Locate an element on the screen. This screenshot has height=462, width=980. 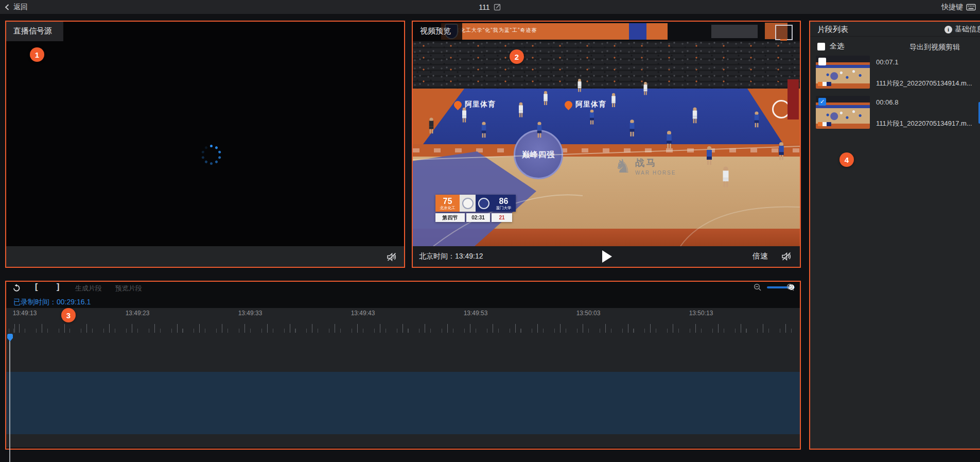
recorded-time: 已录制时间：00:29:16.1 is located at coordinates (52, 302).